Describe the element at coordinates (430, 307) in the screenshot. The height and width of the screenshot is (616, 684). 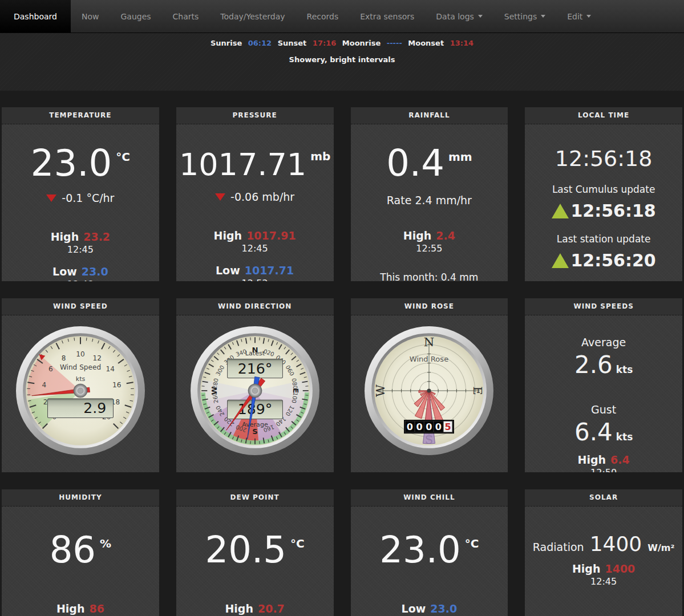
I see `panel-wind-rose-title: WIND ROSE` at that location.